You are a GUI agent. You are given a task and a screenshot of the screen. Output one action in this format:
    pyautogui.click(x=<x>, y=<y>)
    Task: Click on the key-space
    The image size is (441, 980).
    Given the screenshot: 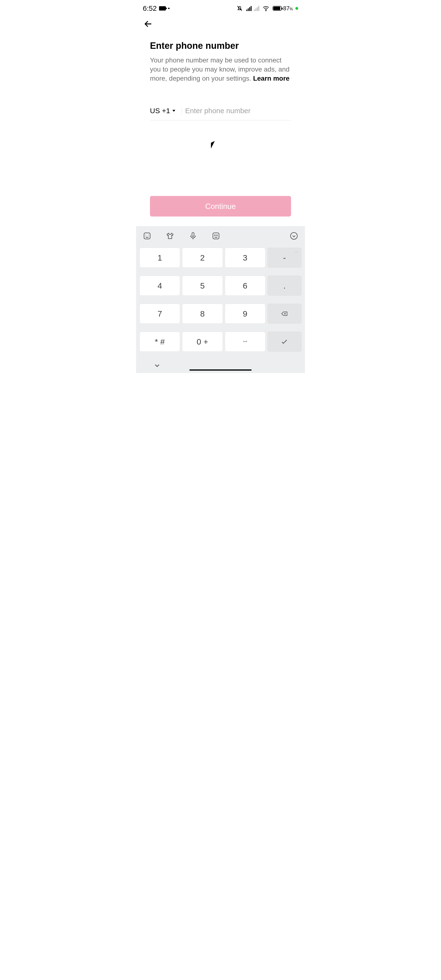 What is the action you would take?
    pyautogui.click(x=245, y=342)
    